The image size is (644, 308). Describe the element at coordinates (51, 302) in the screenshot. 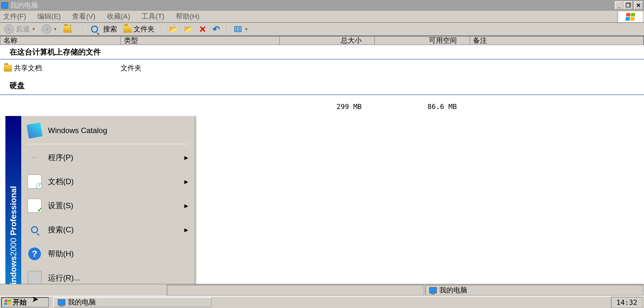

I see `taskbar-separator` at that location.